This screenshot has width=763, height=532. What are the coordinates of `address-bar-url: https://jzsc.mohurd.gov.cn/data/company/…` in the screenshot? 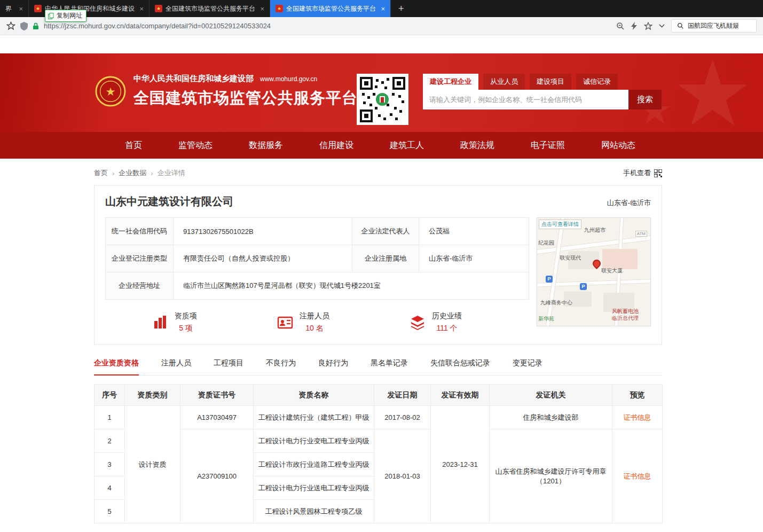 It's located at (157, 26).